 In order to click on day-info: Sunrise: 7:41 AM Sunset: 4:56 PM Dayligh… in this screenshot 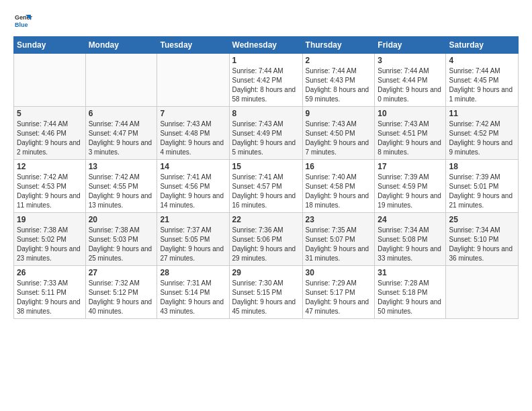, I will do `click(193, 191)`.